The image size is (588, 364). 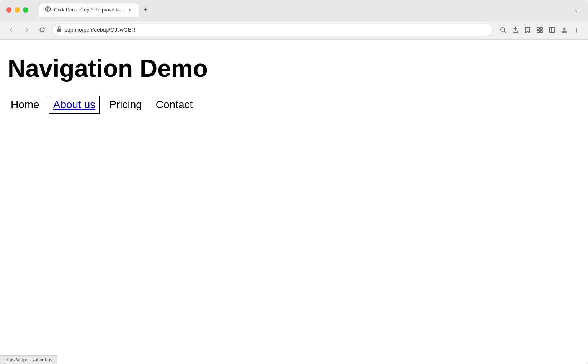 I want to click on codepen-favicon-icon, so click(x=48, y=10).